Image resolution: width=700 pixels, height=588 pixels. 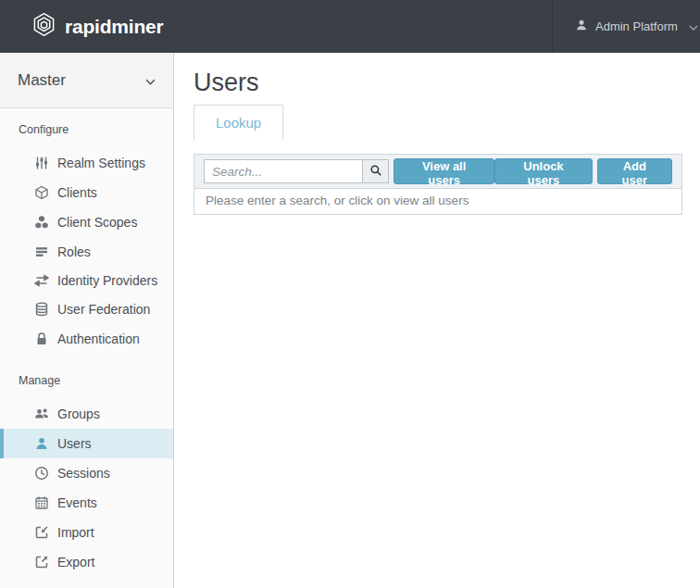 What do you see at coordinates (87, 473) in the screenshot?
I see `sidebar-item-sessions: Sessions` at bounding box center [87, 473].